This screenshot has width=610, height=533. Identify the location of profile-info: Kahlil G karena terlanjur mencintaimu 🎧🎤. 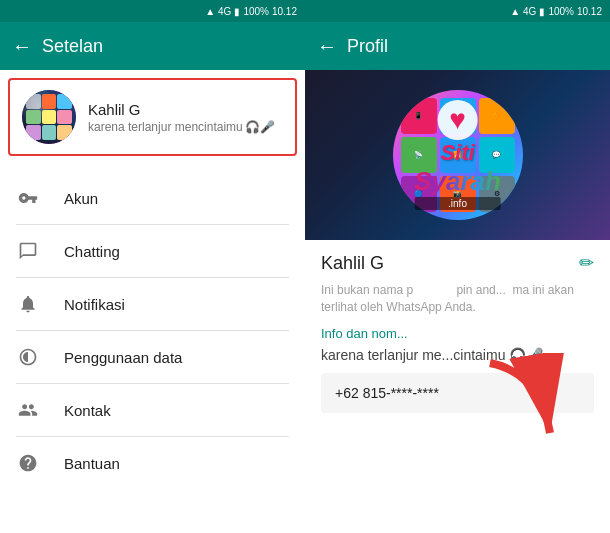
(186, 118).